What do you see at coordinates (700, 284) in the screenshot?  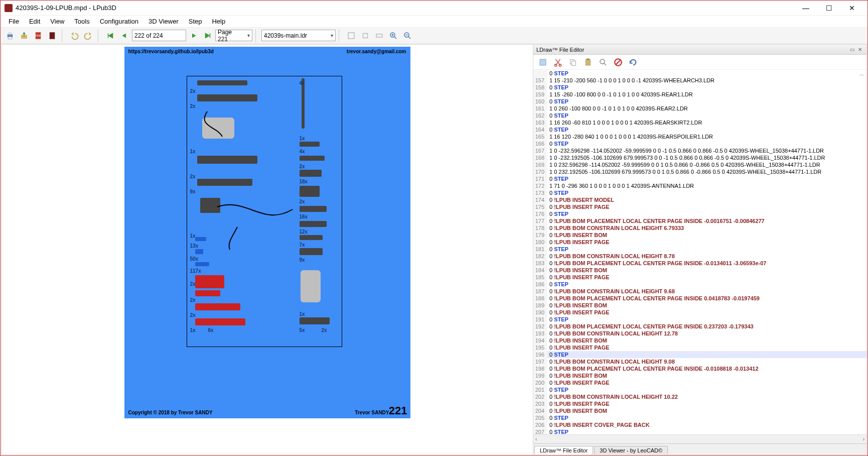 I see `code-line: 1860 STEP` at bounding box center [700, 284].